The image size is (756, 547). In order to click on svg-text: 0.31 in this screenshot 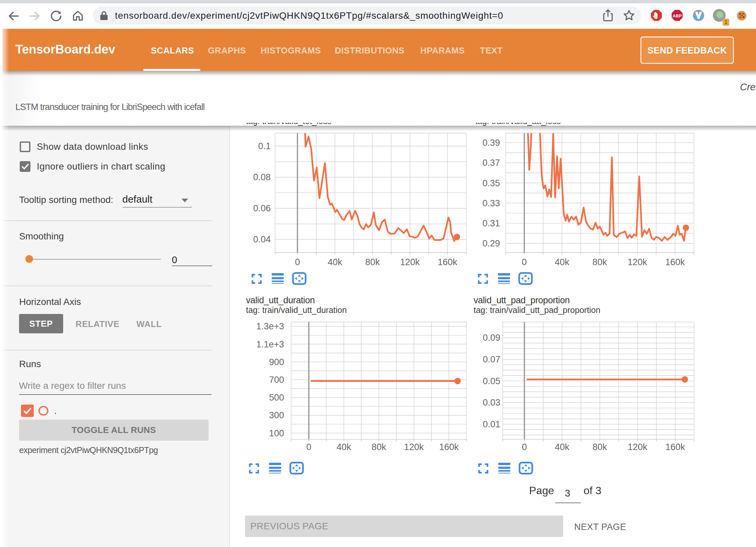, I will do `click(491, 223)`.